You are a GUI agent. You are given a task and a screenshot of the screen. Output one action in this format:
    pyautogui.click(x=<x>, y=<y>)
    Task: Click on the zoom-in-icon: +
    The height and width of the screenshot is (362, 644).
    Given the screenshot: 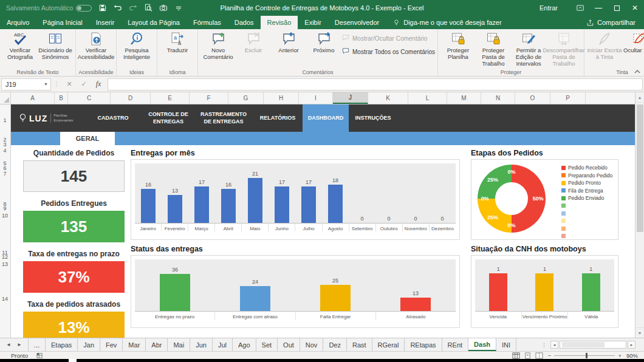 What is the action you would take?
    pyautogui.click(x=620, y=356)
    